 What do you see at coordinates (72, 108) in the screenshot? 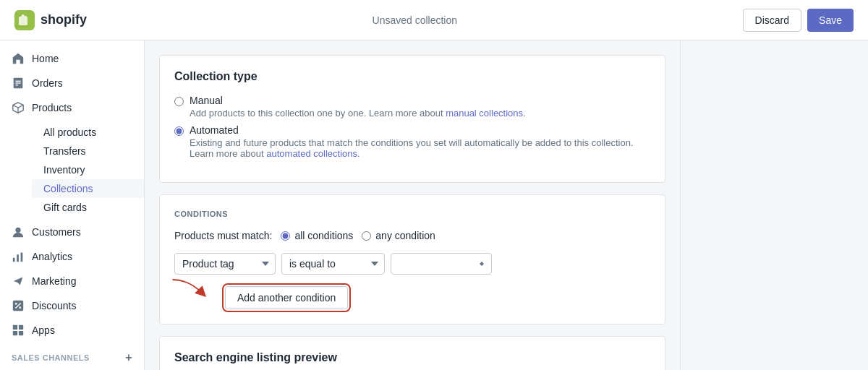
I see `sidebar-item-products: Products` at bounding box center [72, 108].